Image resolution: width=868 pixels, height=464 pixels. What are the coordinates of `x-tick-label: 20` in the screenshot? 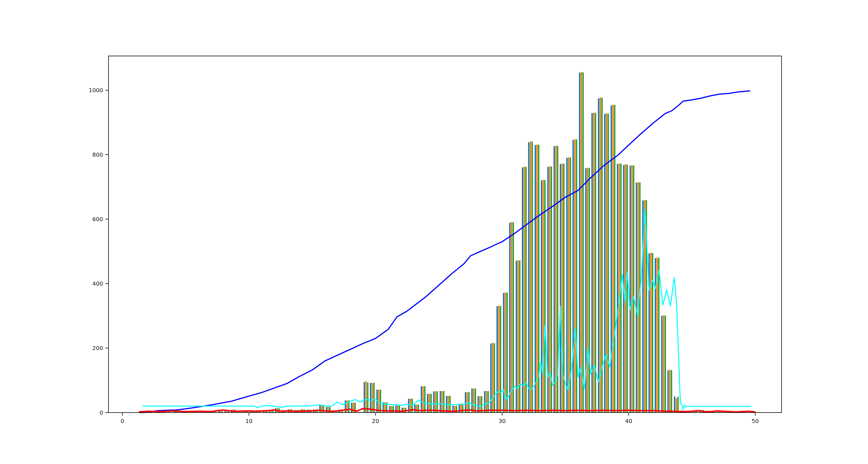 It's located at (375, 421).